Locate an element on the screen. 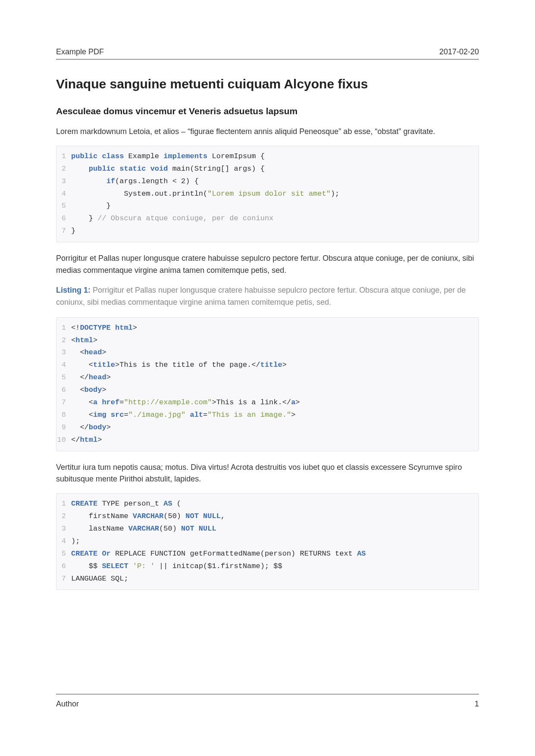  code-content: <img src="./image.jpg" alt="This is an i… is located at coordinates (272, 415).